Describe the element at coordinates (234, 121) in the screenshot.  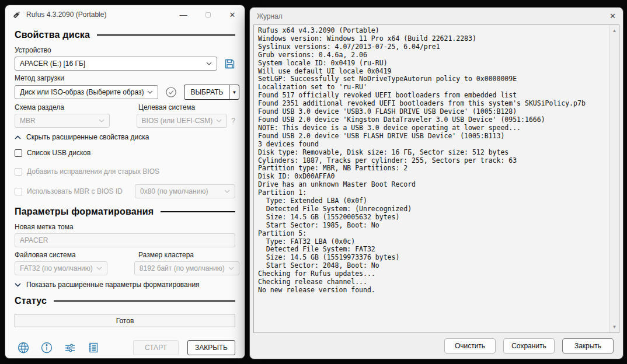
I see `help-icon: ?` at that location.